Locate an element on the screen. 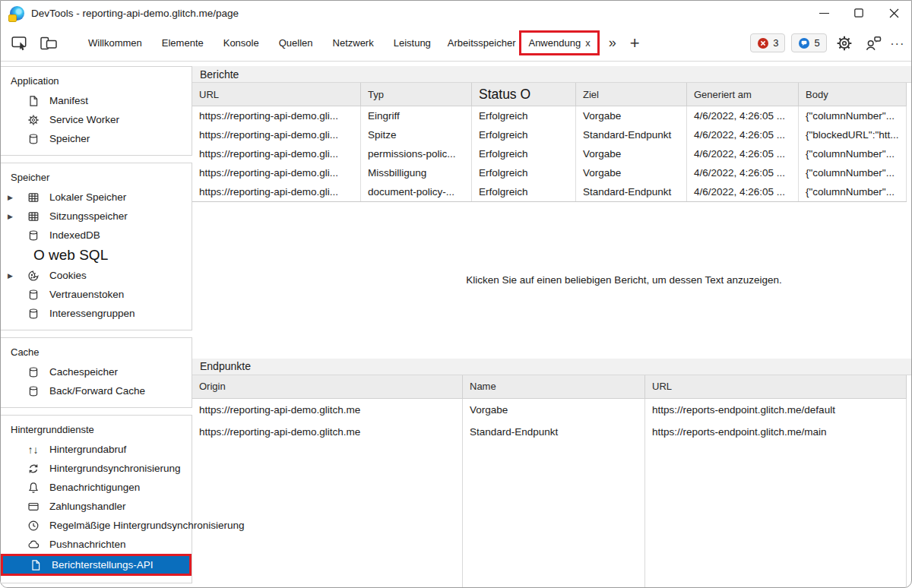 The image size is (912, 588). sidebar-item-zahlungshandler: Zahlungshandler is located at coordinates (96, 506).